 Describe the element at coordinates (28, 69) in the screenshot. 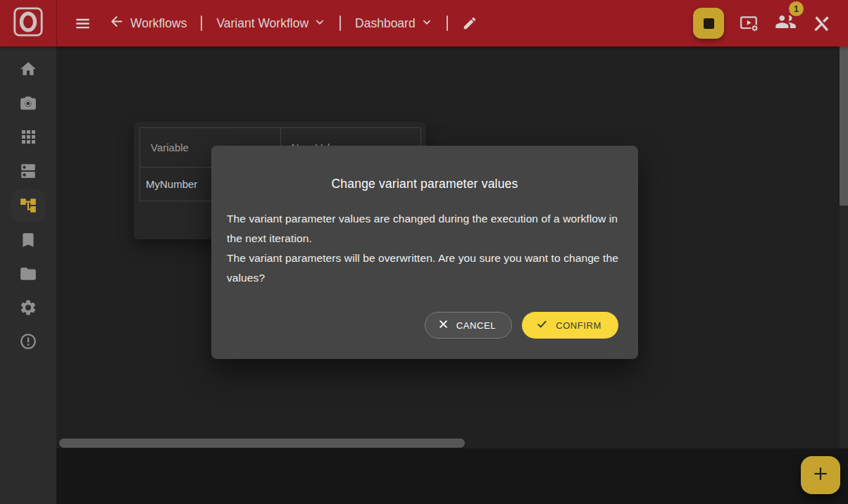

I see `home-icon` at that location.